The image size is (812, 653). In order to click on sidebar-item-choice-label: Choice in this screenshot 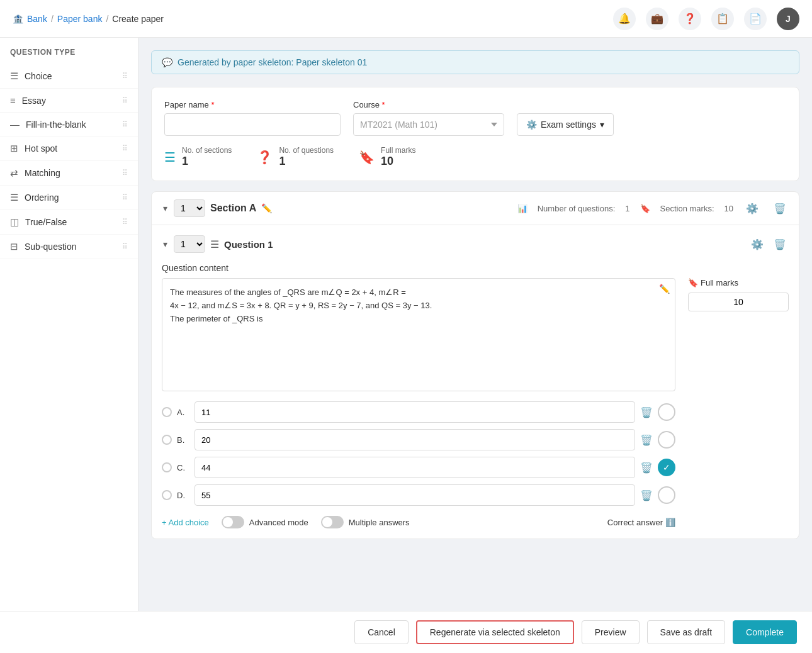, I will do `click(38, 76)`.